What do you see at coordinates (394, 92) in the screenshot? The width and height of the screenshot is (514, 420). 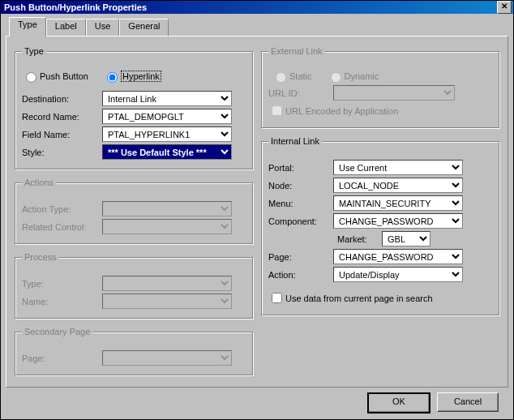 I see `url-id-select` at bounding box center [394, 92].